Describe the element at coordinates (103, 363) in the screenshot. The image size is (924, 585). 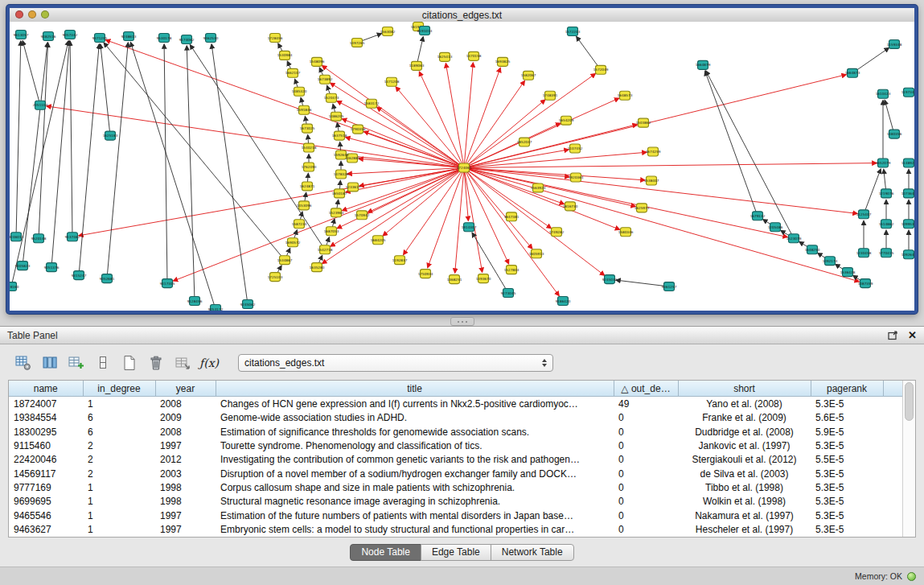
I see `row-tools-button` at that location.